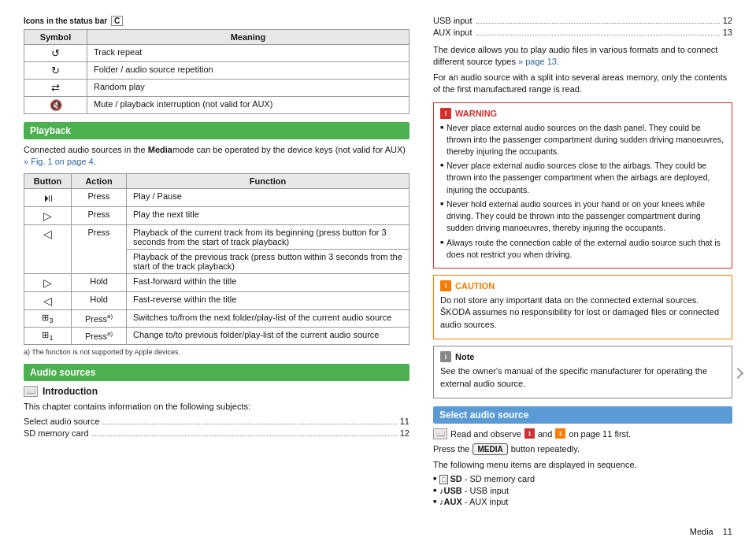  I want to click on select-audio-section-header: Select audio source, so click(583, 415).